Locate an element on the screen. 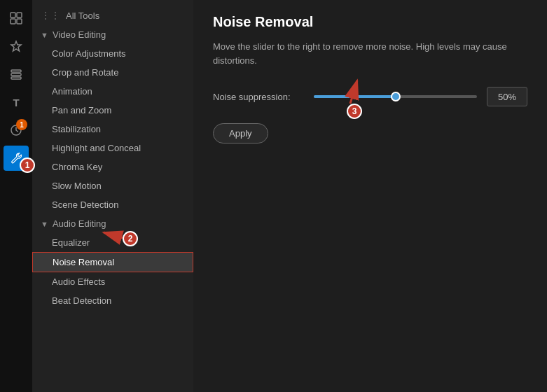  layers-icon-btn is located at coordinates (16, 74).